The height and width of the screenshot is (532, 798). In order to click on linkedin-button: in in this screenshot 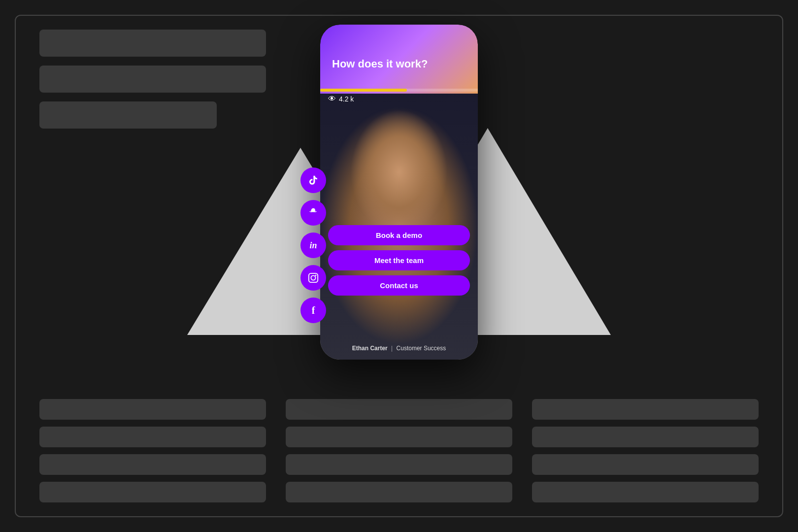, I will do `click(313, 245)`.